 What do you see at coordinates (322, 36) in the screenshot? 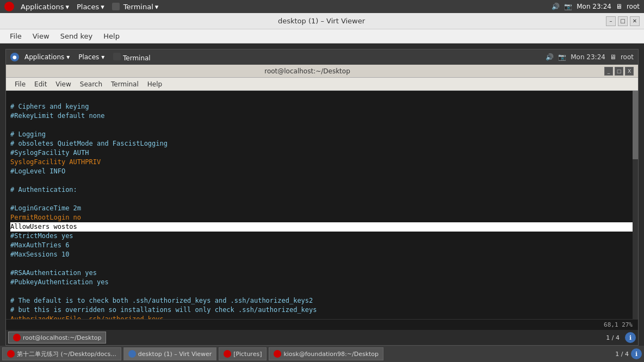
I see `virt-menu-bar: File View Send key Help` at bounding box center [322, 36].